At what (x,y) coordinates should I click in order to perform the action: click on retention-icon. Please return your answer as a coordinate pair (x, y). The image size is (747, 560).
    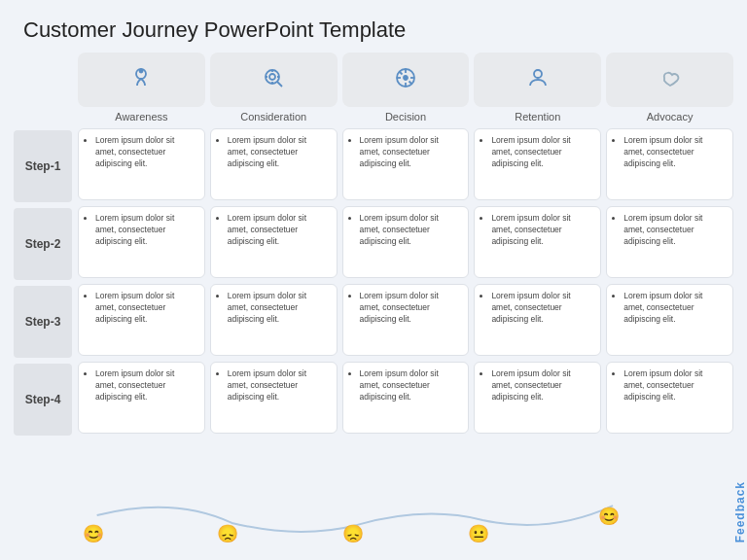
    Looking at the image, I should click on (538, 80).